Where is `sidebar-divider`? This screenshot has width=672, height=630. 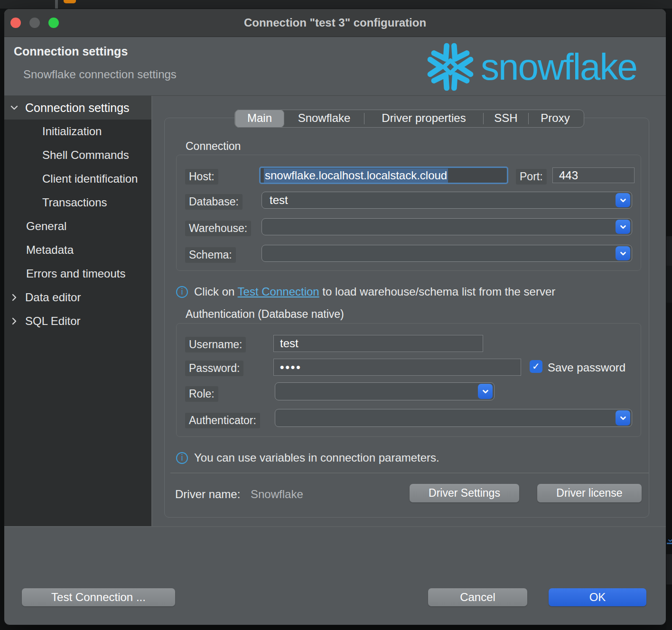 sidebar-divider is located at coordinates (152, 311).